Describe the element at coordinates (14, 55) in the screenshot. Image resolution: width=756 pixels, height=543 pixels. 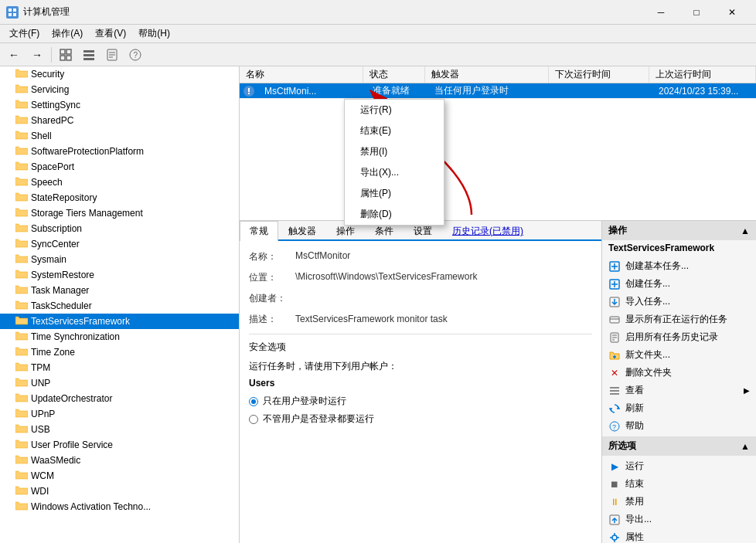
I see `back-button: ←` at that location.